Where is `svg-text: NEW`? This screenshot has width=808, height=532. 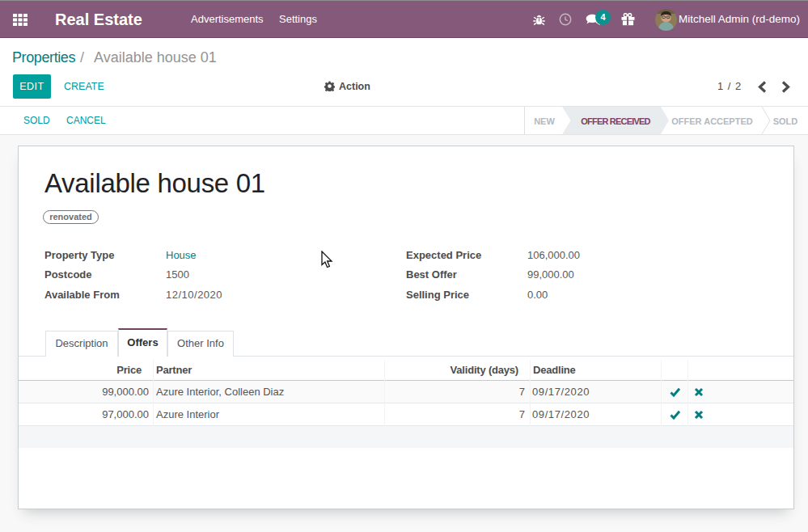
svg-text: NEW is located at coordinates (544, 121).